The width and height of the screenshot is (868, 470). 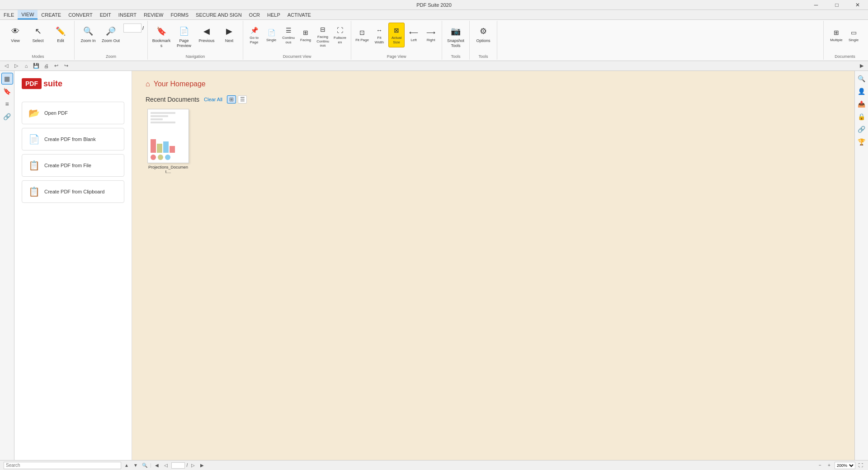 What do you see at coordinates (362, 33) in the screenshot?
I see `fit-page-icon: ⊡` at bounding box center [362, 33].